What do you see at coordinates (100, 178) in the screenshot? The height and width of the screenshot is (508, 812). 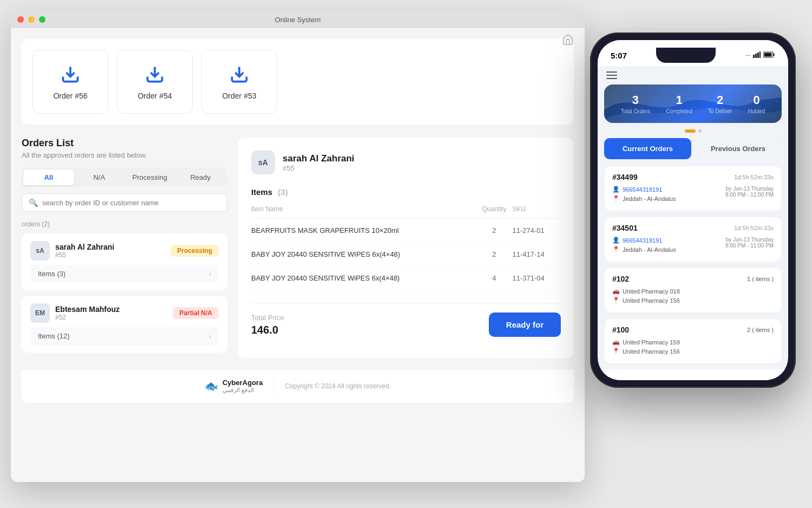 I see `tab-na: N/A` at bounding box center [100, 178].